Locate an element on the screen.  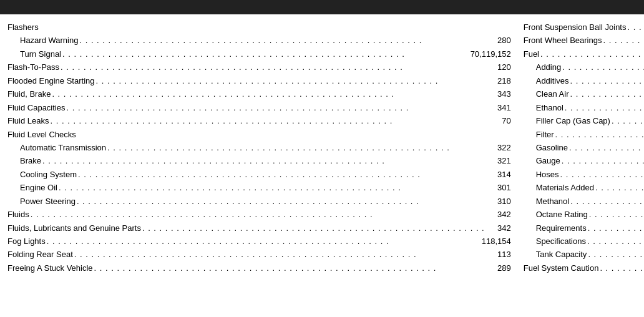
entry-page: 289 is located at coordinates (499, 268).